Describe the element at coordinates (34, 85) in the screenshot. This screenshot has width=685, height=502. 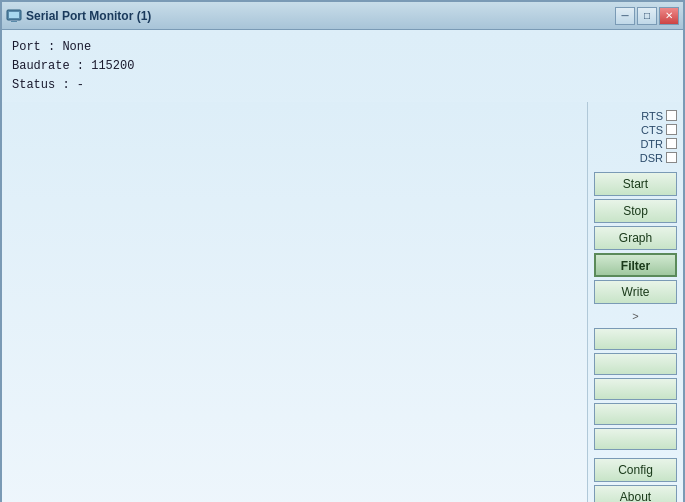
I see `status-label: Status` at that location.